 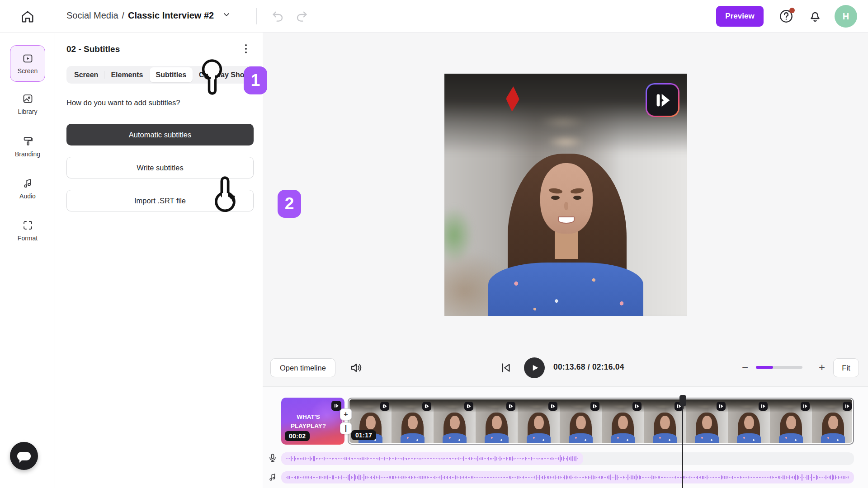 I want to click on main-sidebar: Screen Library Branding Audio, so click(x=28, y=260).